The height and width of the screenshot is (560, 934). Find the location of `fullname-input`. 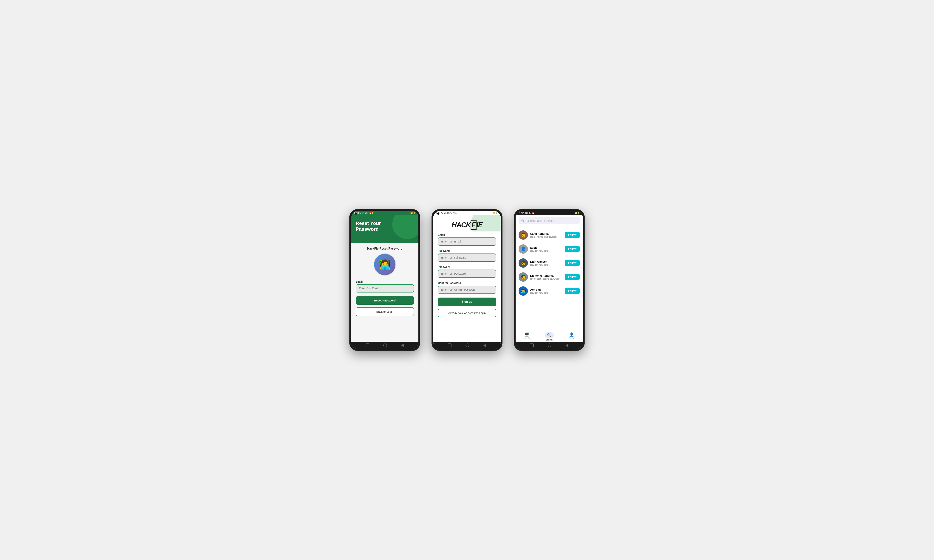

fullname-input is located at coordinates (467, 258).